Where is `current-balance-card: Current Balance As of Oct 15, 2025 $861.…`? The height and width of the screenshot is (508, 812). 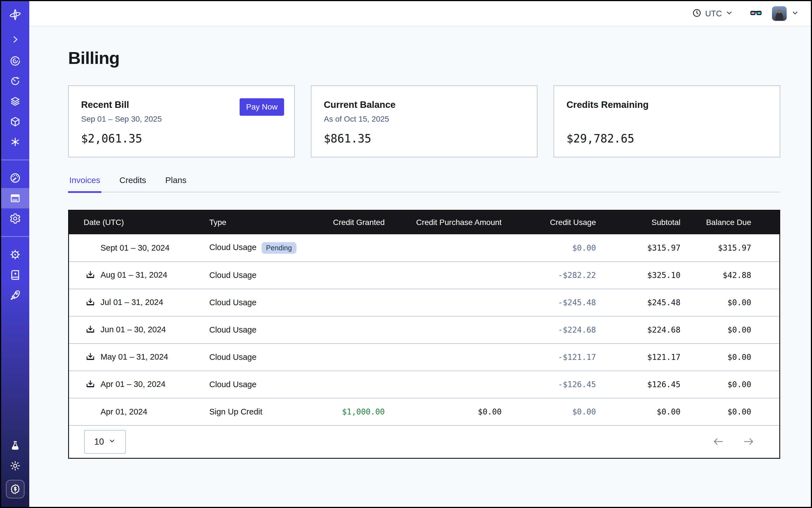 current-balance-card: Current Balance As of Oct 15, 2025 $861.… is located at coordinates (424, 122).